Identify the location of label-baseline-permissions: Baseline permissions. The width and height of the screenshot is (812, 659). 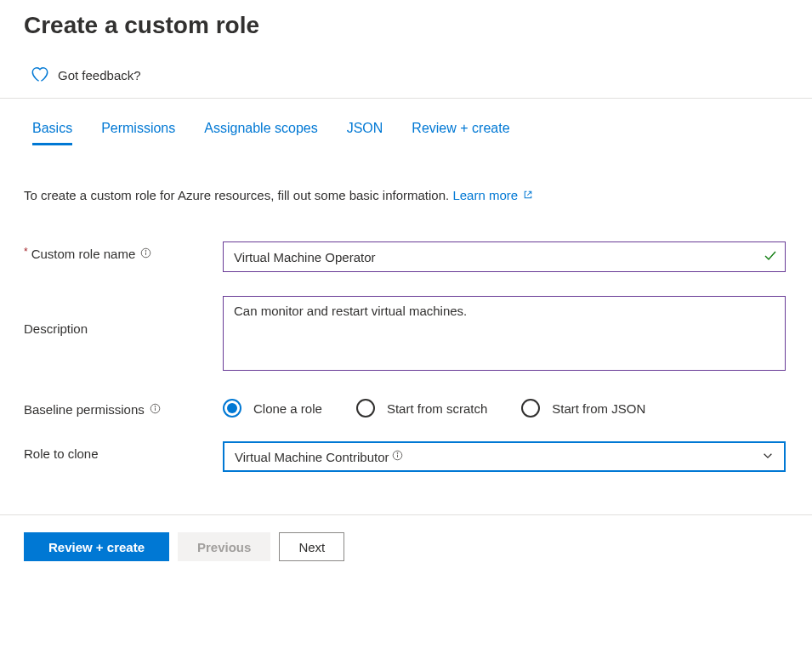
(123, 406).